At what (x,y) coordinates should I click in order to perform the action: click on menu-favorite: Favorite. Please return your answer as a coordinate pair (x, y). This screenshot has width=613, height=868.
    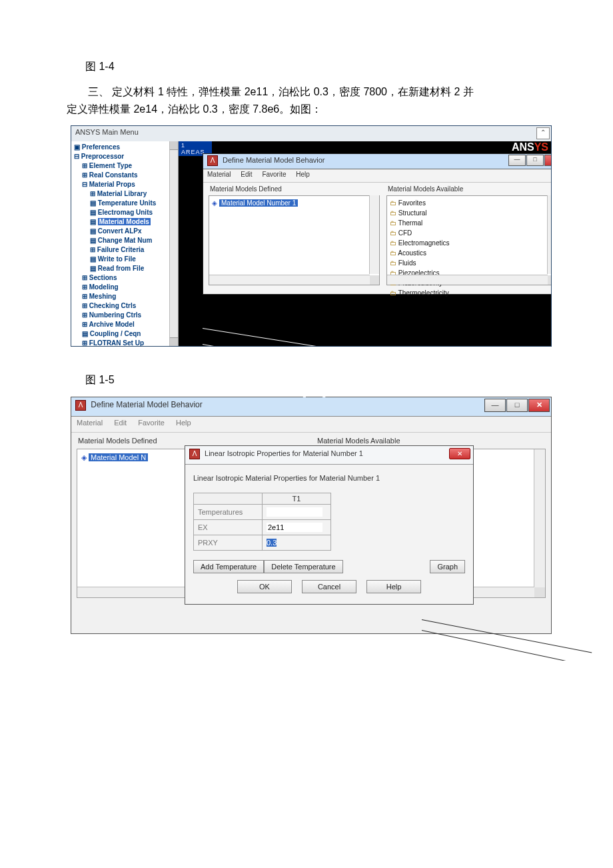
    Looking at the image, I should click on (274, 175).